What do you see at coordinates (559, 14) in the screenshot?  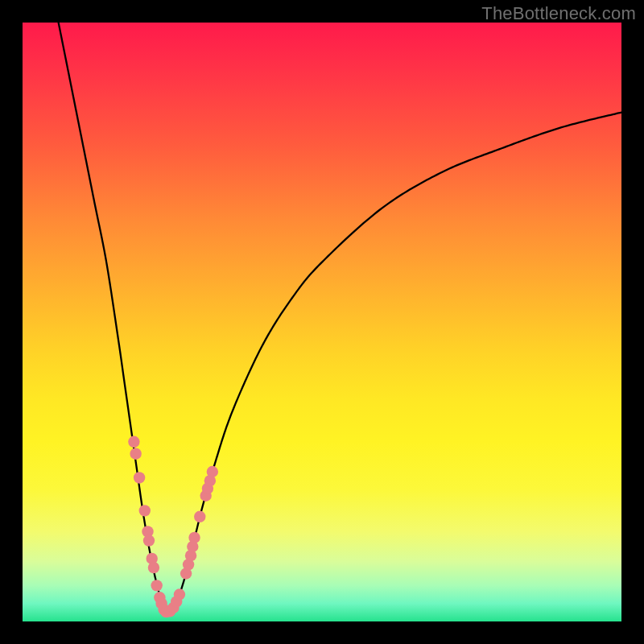 I see `watermark-text: TheBottleneck.com` at bounding box center [559, 14].